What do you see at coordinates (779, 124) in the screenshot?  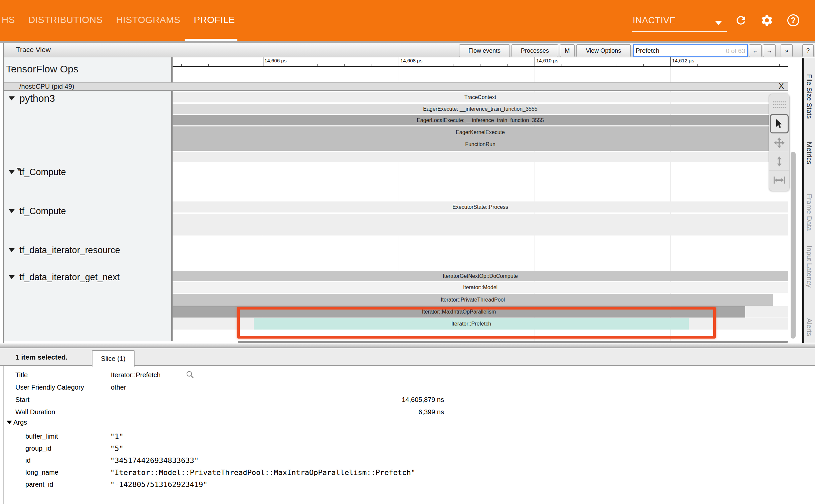 I see `tool-select-active` at bounding box center [779, 124].